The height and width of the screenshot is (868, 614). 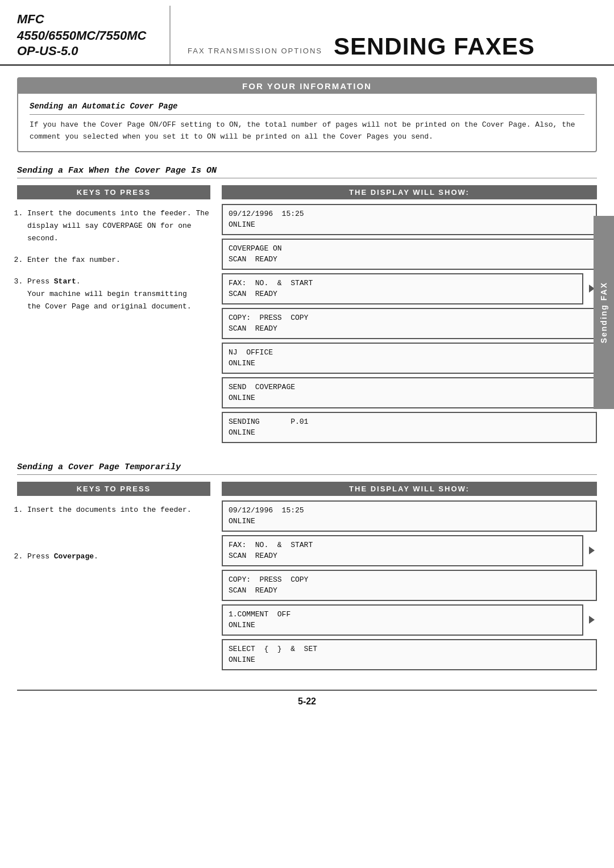 I want to click on info-box: FOR YOUR INFORMATION Sending an Automati…, so click(x=307, y=115).